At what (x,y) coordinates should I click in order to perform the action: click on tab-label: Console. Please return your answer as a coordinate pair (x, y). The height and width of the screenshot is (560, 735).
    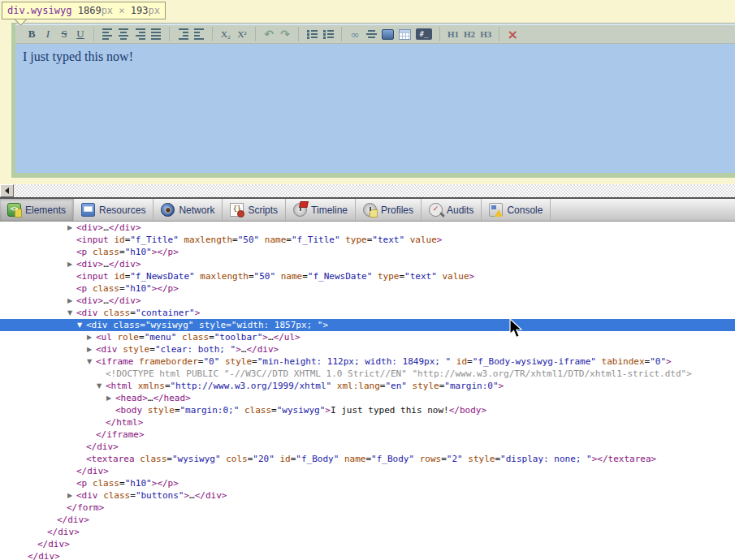
    Looking at the image, I should click on (525, 210).